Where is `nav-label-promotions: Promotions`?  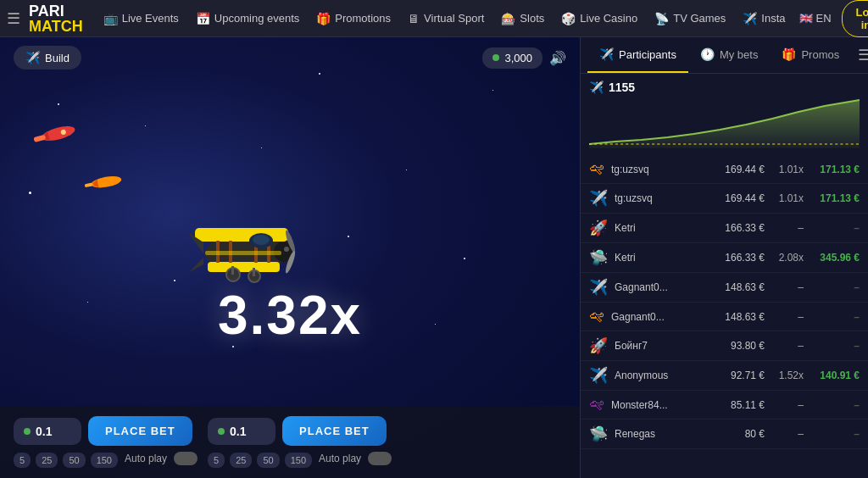
nav-label-promotions: Promotions is located at coordinates (363, 19).